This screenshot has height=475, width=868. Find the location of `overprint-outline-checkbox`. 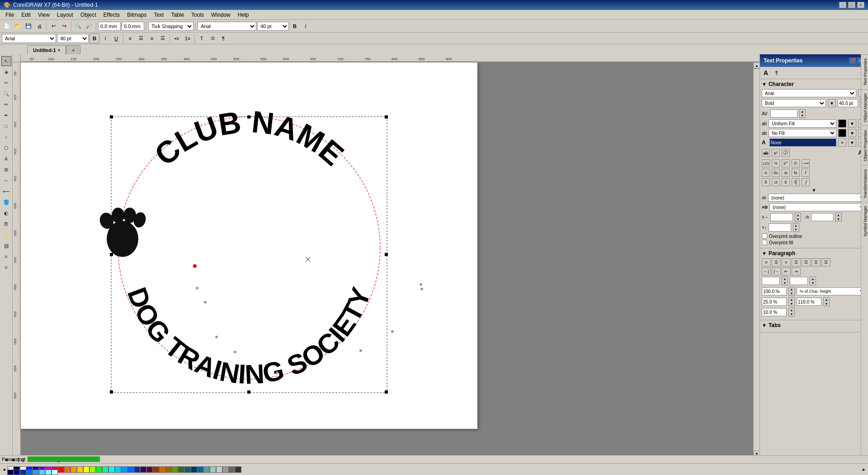

overprint-outline-checkbox is located at coordinates (764, 236).